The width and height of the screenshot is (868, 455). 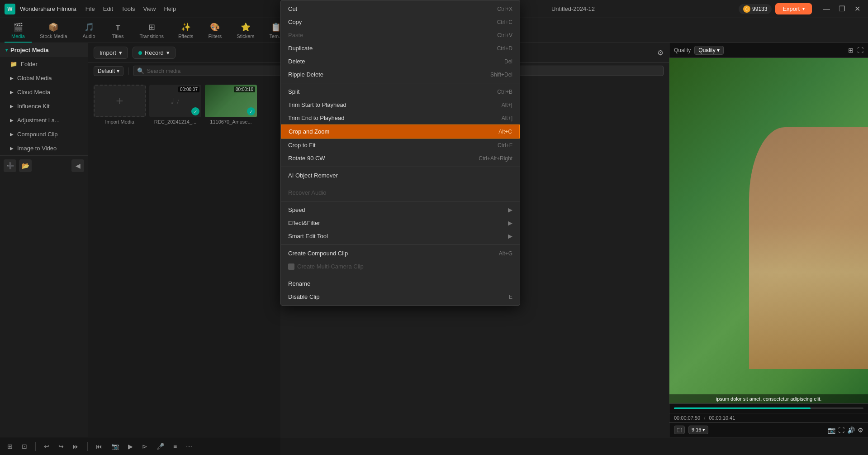 I want to click on ctx-crop-zoom-label: Crop and Zoom, so click(x=309, y=131).